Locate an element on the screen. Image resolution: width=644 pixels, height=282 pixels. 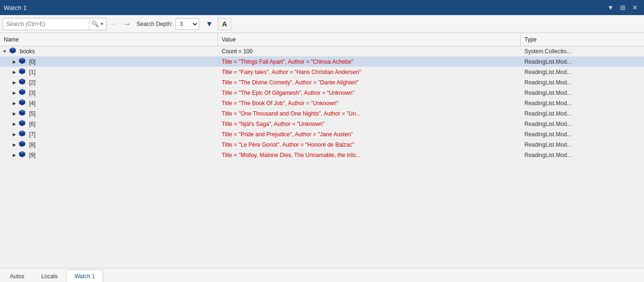
table-row: ▶ [1]Title = "Fairy tales", Author = "Ha… is located at coordinates (322, 72).